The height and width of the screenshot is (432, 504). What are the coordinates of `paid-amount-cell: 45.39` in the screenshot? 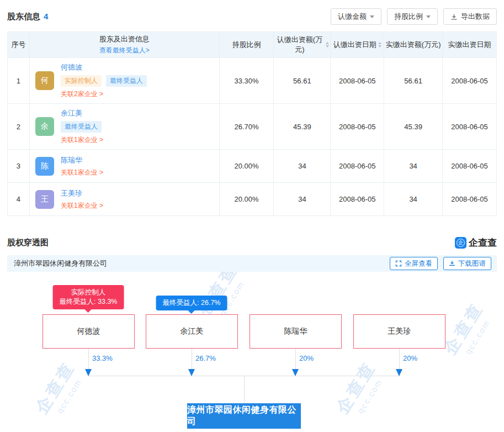 It's located at (413, 127).